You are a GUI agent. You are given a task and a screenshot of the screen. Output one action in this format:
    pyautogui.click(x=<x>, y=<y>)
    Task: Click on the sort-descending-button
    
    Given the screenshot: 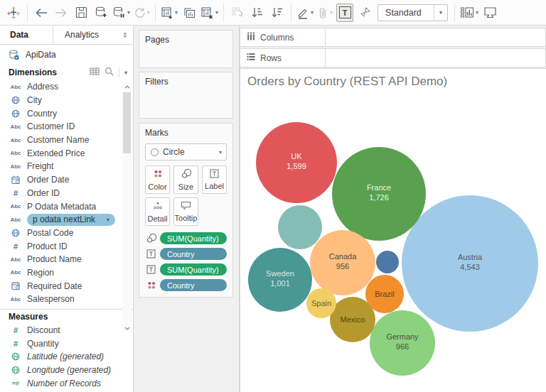 What is the action you would take?
    pyautogui.click(x=277, y=13)
    